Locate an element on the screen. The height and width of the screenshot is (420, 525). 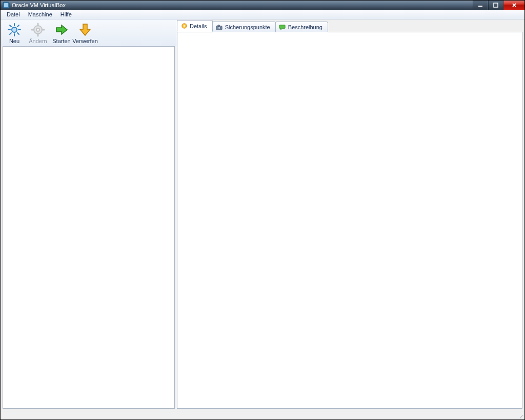
camera-icon is located at coordinates (219, 27).